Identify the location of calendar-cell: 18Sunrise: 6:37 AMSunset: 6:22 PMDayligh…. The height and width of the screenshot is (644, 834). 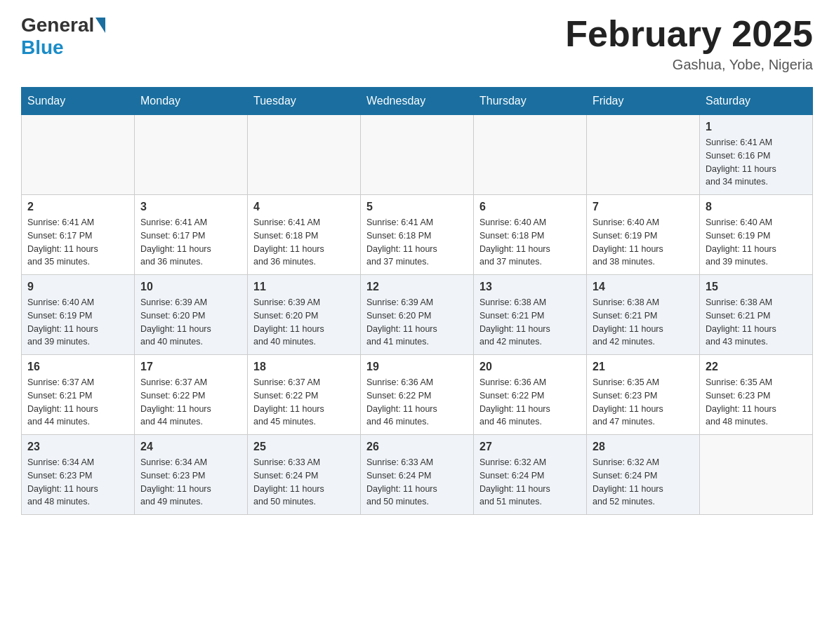
(305, 395).